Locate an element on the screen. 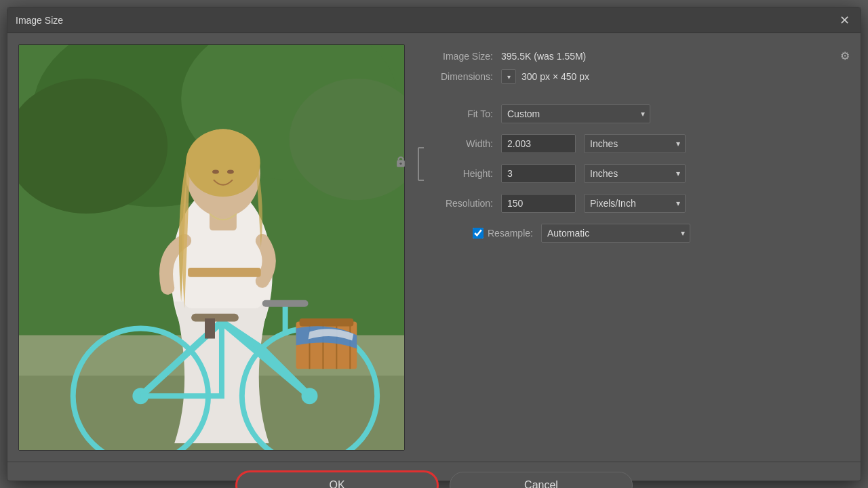  resample-label: Resample: is located at coordinates (510, 233).